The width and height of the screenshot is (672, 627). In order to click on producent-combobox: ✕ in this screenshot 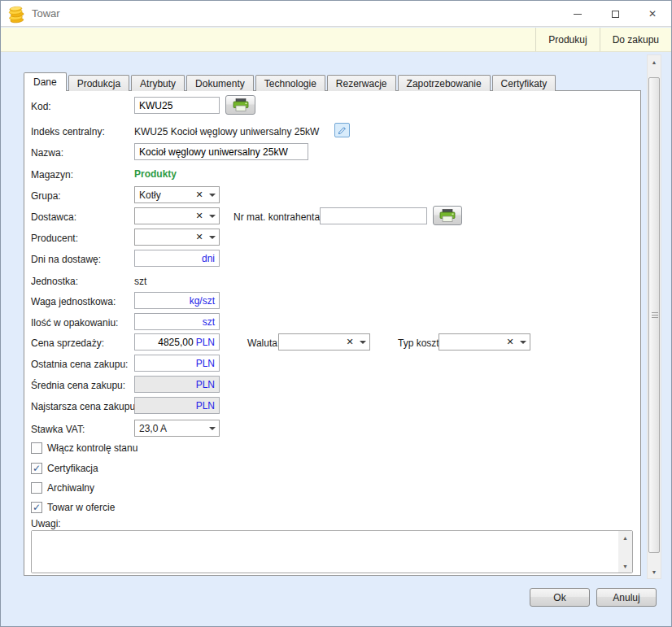, I will do `click(177, 237)`.